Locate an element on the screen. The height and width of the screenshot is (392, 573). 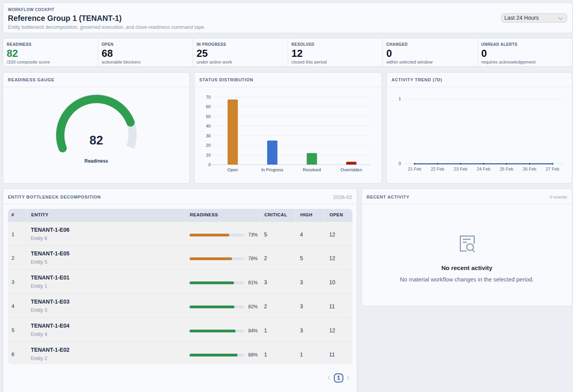
svg-text: 26 Feb is located at coordinates (530, 169).